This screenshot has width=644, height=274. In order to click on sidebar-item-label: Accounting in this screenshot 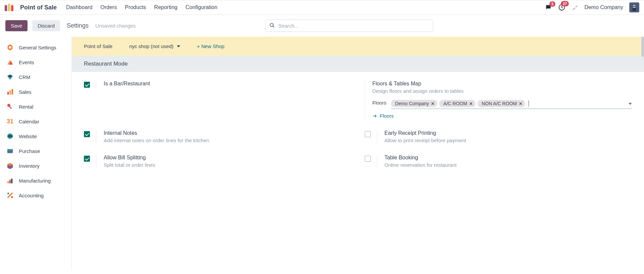, I will do `click(31, 196)`.